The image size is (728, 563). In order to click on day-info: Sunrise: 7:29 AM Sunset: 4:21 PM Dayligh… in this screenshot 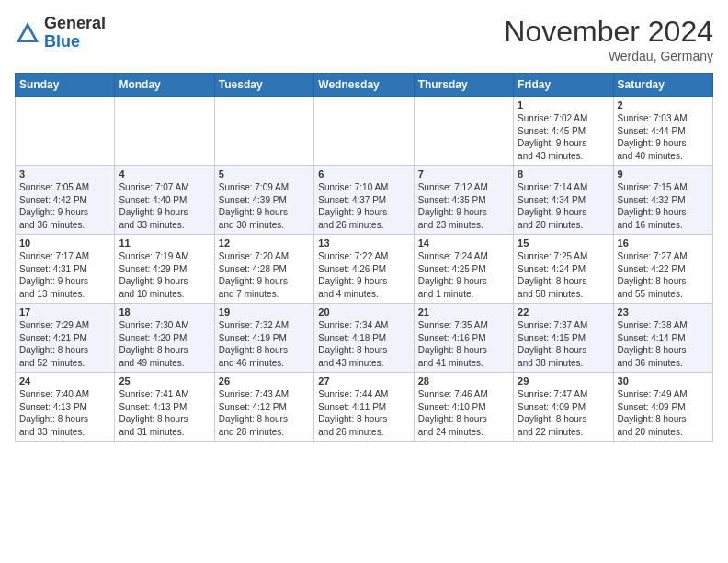, I will do `click(64, 344)`.